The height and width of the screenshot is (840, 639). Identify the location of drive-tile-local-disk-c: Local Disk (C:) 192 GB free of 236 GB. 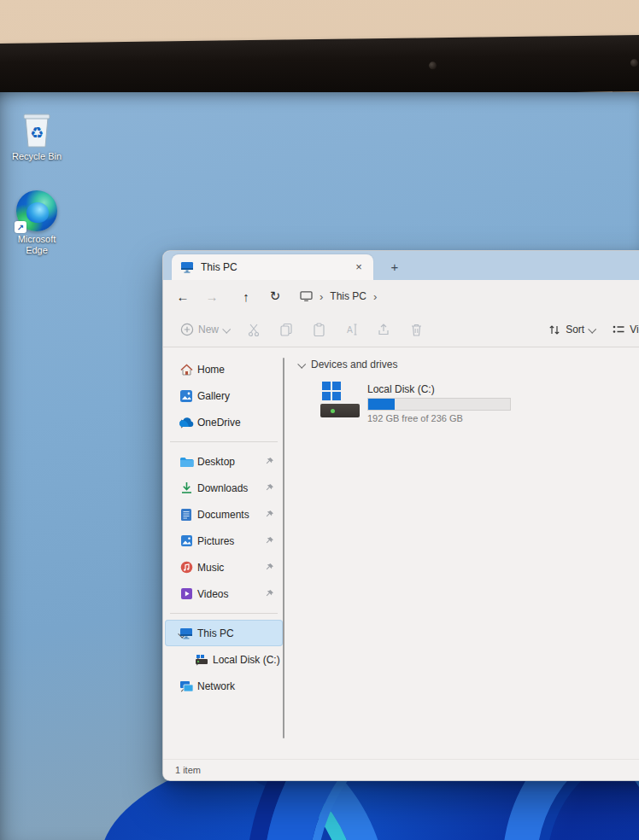
(480, 403).